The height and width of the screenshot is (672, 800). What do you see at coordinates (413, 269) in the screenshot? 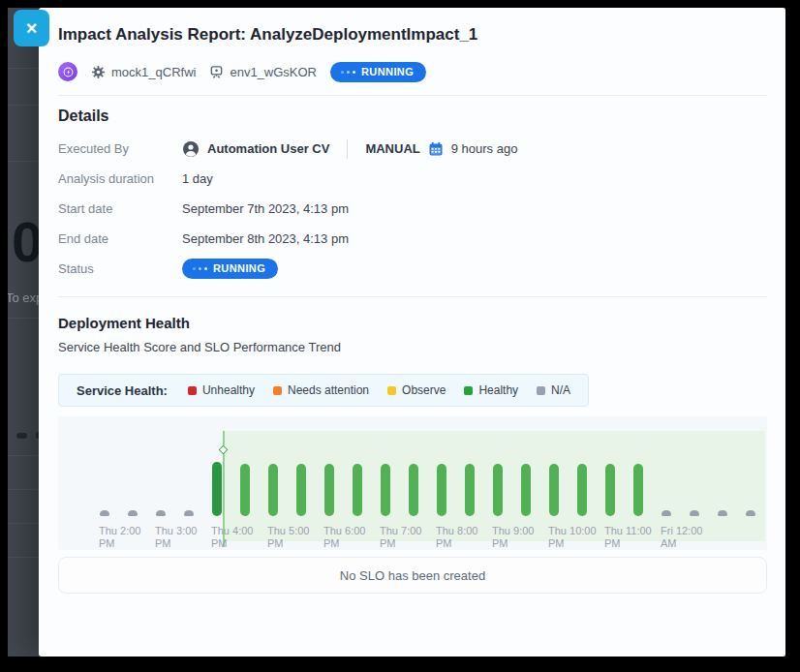
I see `detail-row-status: Status RUNNING` at bounding box center [413, 269].